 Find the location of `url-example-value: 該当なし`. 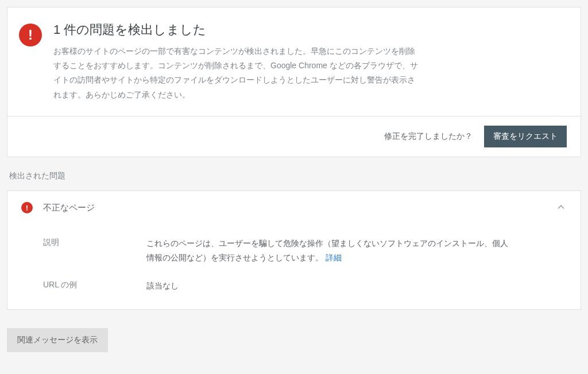

url-example-value: 該当なし is located at coordinates (163, 286).